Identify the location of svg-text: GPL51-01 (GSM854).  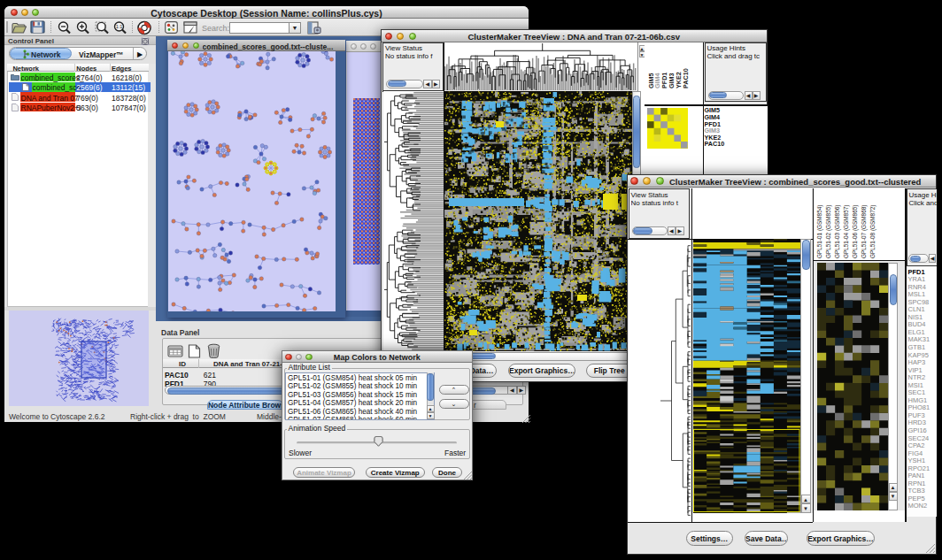
(820, 232).